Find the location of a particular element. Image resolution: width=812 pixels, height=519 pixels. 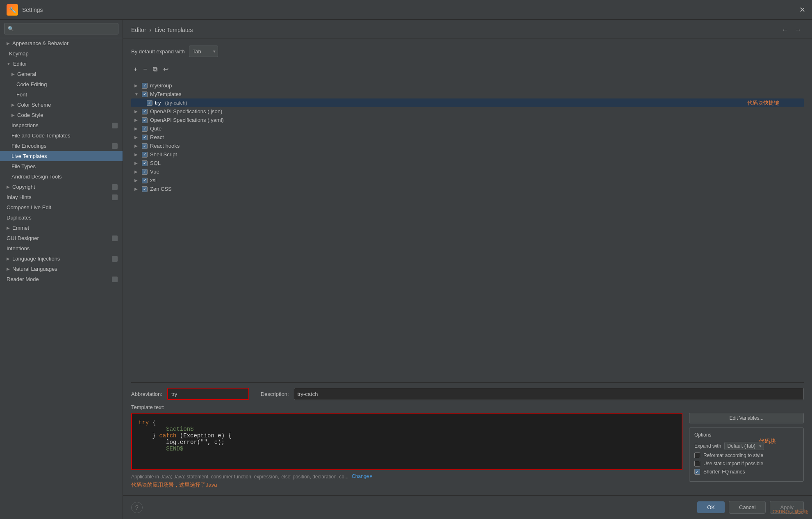

reformat-checkbox is located at coordinates (697, 455).